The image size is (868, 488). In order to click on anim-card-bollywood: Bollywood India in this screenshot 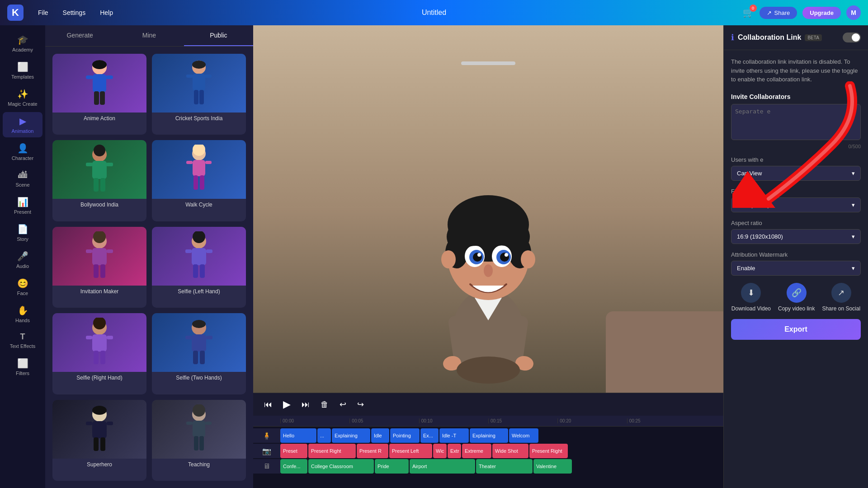, I will do `click(99, 181)`.